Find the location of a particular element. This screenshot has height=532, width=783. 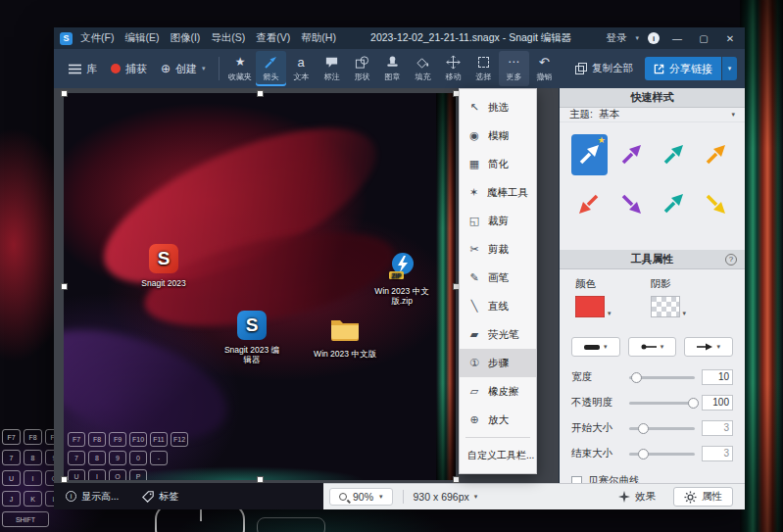

end-size-value: 3 is located at coordinates (717, 454).